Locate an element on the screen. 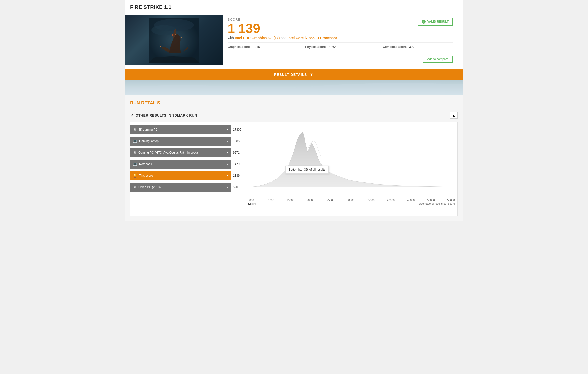 Image resolution: width=588 pixels, height=374 pixels. bar-label-htc: 🖥 Gaming PC (HTC Vive/Oculus Rift min sp… is located at coordinates (181, 153).